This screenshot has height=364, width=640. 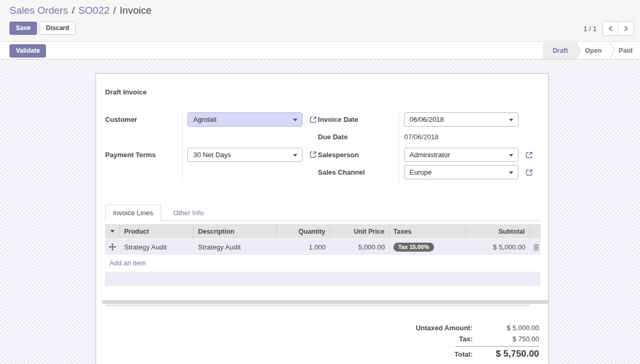 What do you see at coordinates (112, 247) in the screenshot?
I see `drag-handle` at bounding box center [112, 247].